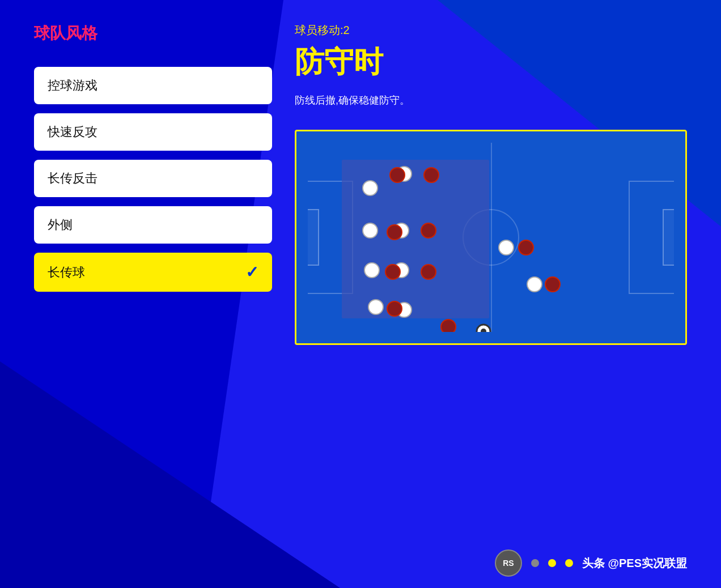 The width and height of the screenshot is (721, 588). Describe the element at coordinates (60, 225) in the screenshot. I see `menu-item-label: 外侧` at that location.